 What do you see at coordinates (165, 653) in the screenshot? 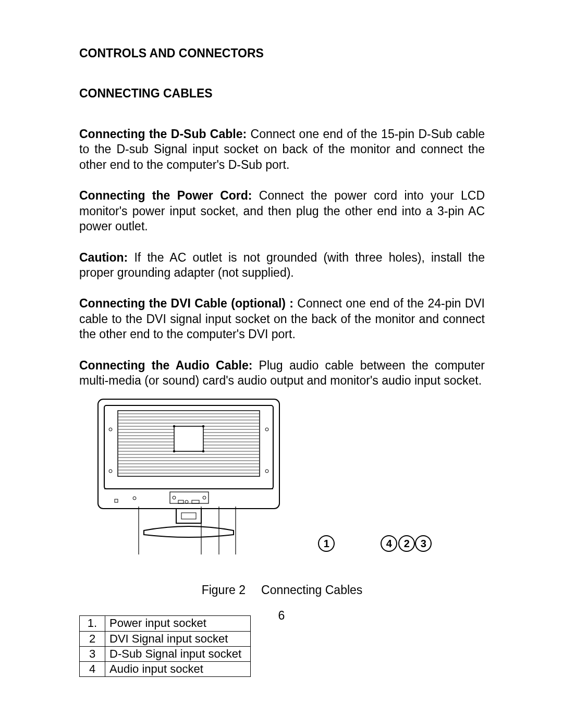
I see `table-row: 3 D-Sub Signal input socket` at bounding box center [165, 653].